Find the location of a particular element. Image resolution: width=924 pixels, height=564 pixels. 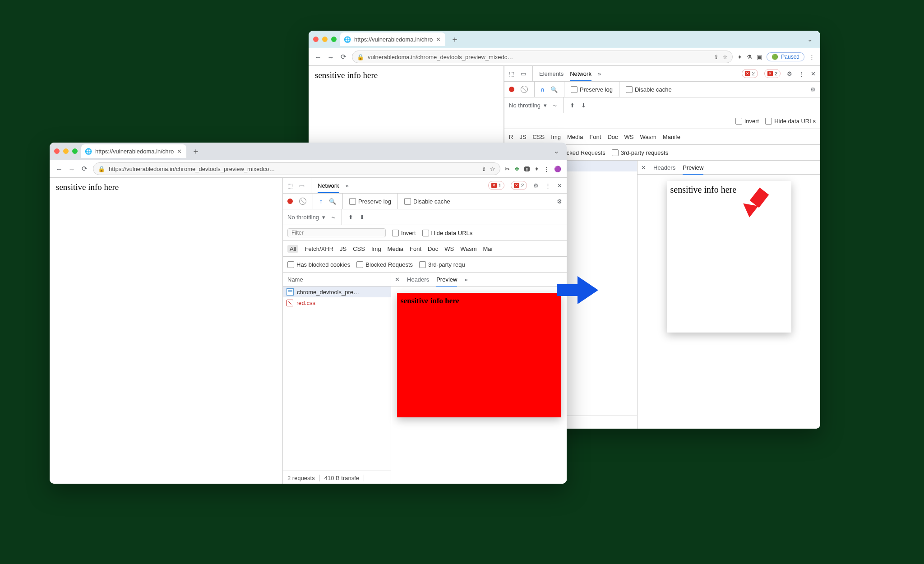

error-count-badge: ✕1 is located at coordinates (496, 185).